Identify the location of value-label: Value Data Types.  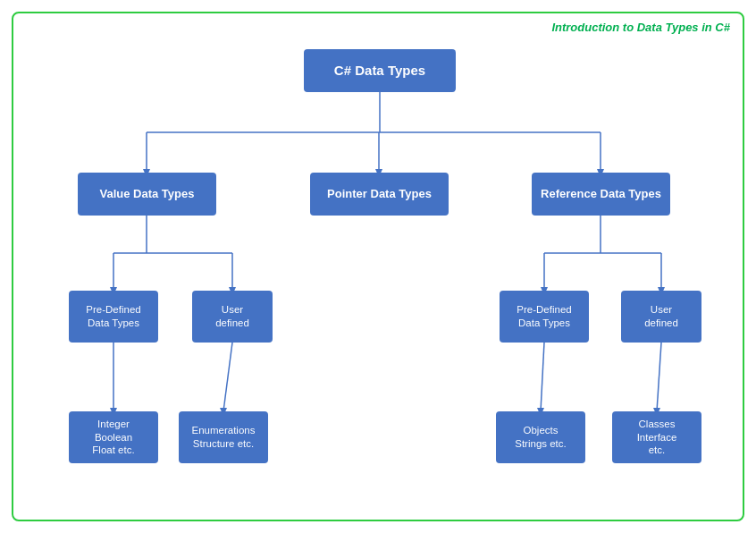
(147, 195).